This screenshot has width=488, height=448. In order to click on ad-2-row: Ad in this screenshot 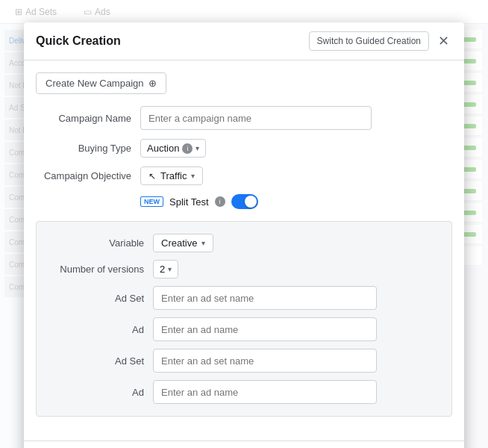, I will do `click(244, 392)`.